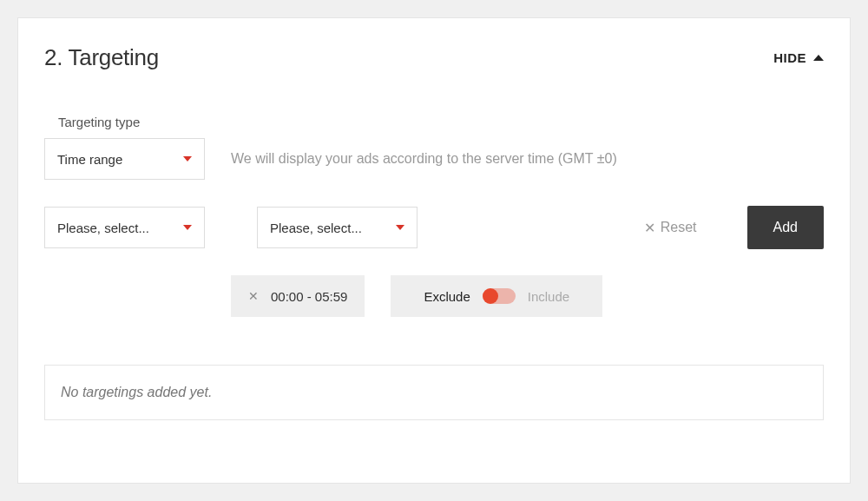  Describe the element at coordinates (434, 57) in the screenshot. I see `panel-header: 2. Targeting HIDE` at that location.